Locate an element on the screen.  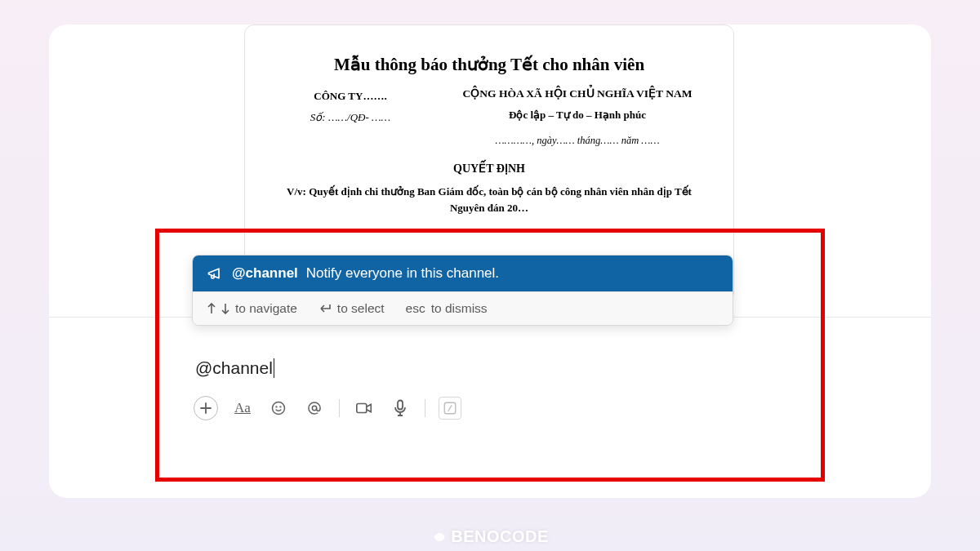
hint-navigate: to navigate is located at coordinates (252, 309).